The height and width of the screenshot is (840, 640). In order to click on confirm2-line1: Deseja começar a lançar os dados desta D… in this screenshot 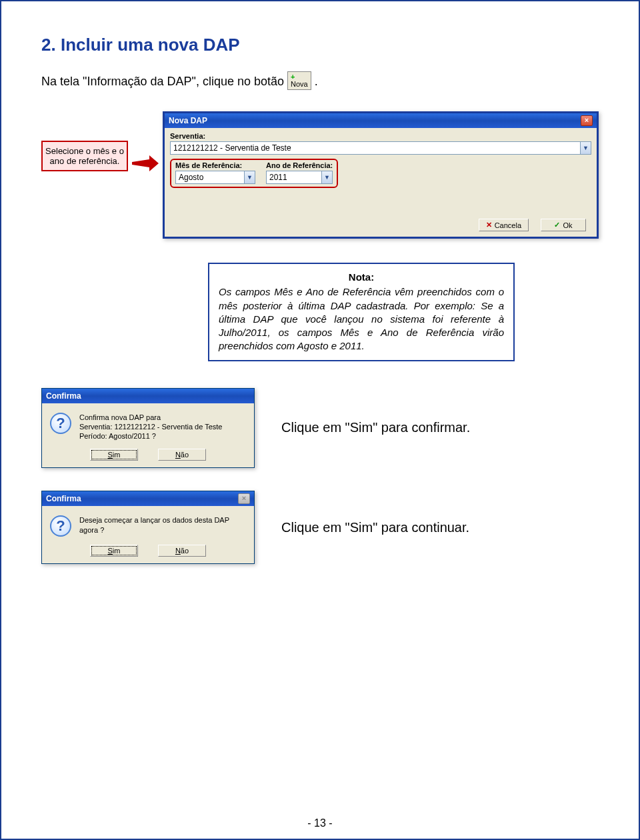, I will do `click(163, 525)`.